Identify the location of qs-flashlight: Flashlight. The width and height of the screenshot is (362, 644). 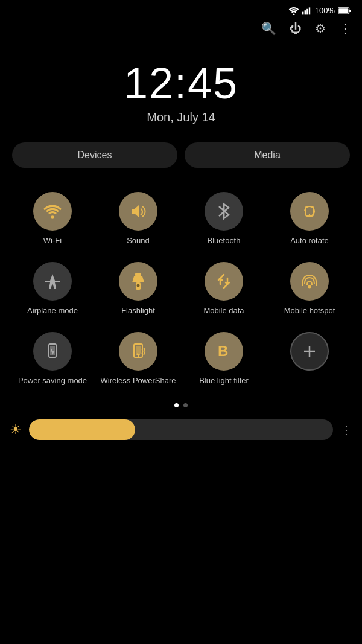
(138, 290).